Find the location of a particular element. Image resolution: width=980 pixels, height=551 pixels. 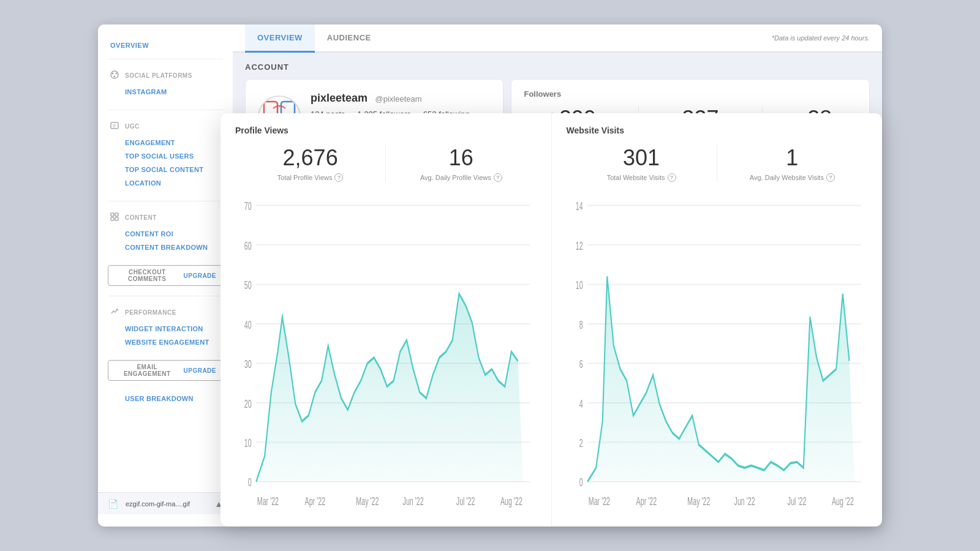

sidebar-overview-link: OVERVIEW is located at coordinates (165, 45).